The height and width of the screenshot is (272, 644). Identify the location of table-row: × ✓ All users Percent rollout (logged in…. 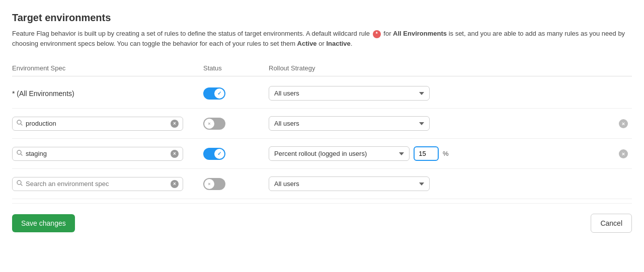
(322, 154).